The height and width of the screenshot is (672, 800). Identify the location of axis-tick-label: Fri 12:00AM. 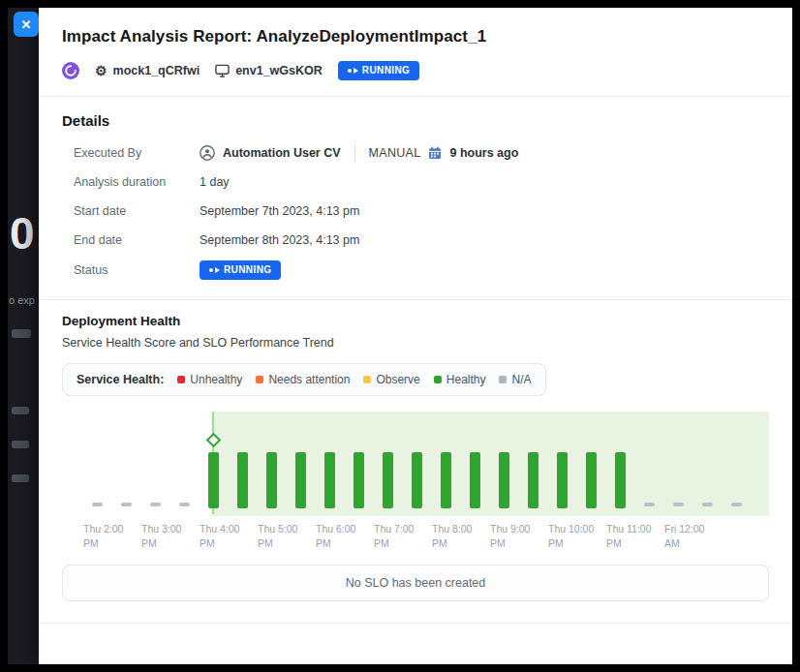
(684, 536).